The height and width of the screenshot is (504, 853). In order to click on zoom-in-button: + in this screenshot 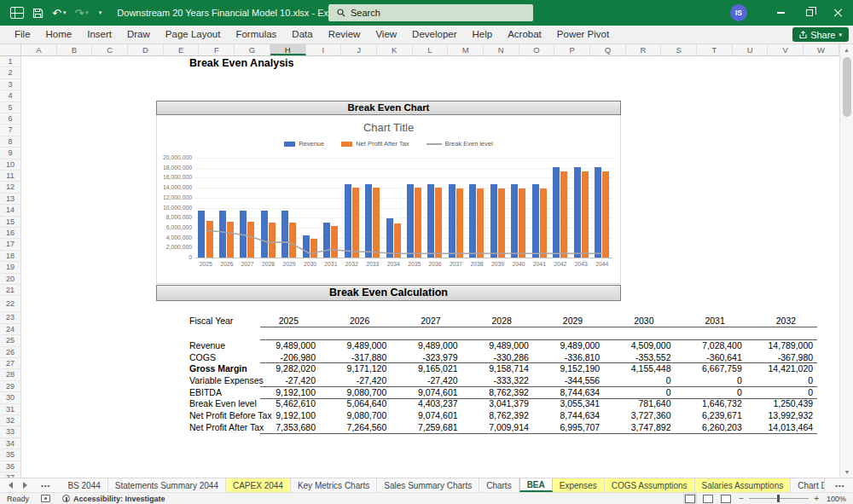, I will do `click(816, 498)`.